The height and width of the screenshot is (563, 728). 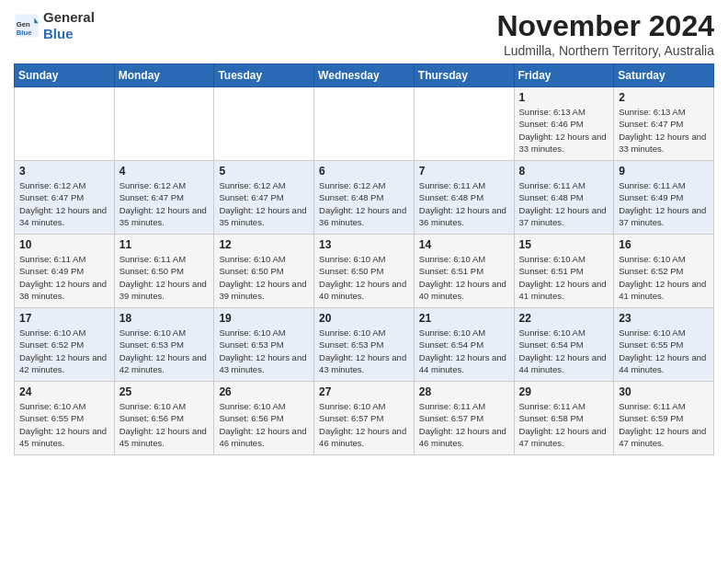 I want to click on day-info: Sunrise: 6:11 AMSunset: 6:58 PMDaylight:…, so click(x=564, y=425).